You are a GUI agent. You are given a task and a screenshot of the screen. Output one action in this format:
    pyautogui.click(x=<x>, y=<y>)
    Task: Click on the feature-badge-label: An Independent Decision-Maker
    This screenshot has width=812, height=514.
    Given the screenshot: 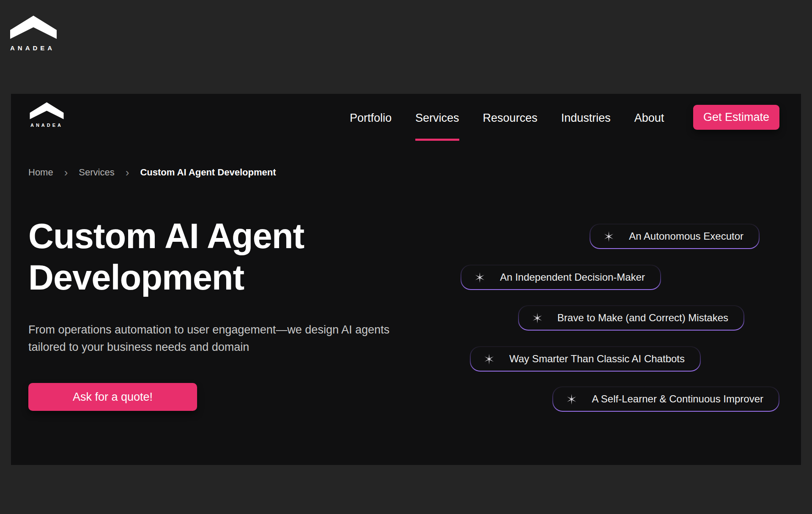 What is the action you would take?
    pyautogui.click(x=573, y=277)
    